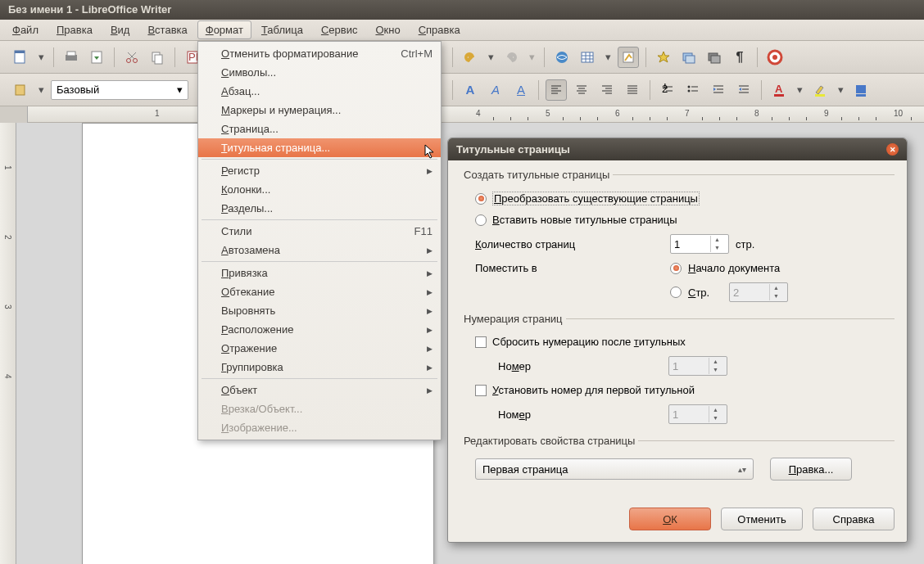 This screenshot has width=924, height=564. I want to click on spin-up-icon: ▲, so click(718, 240).